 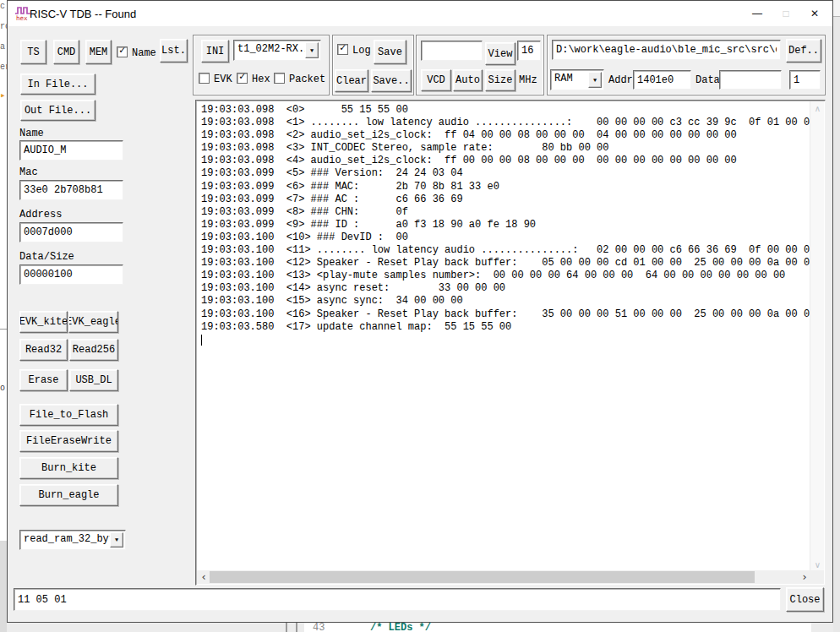 What do you see at coordinates (505, 135) in the screenshot?
I see `log-line: 19:03:03.098 <2> audio_set_i2s_clock: ff…` at bounding box center [505, 135].